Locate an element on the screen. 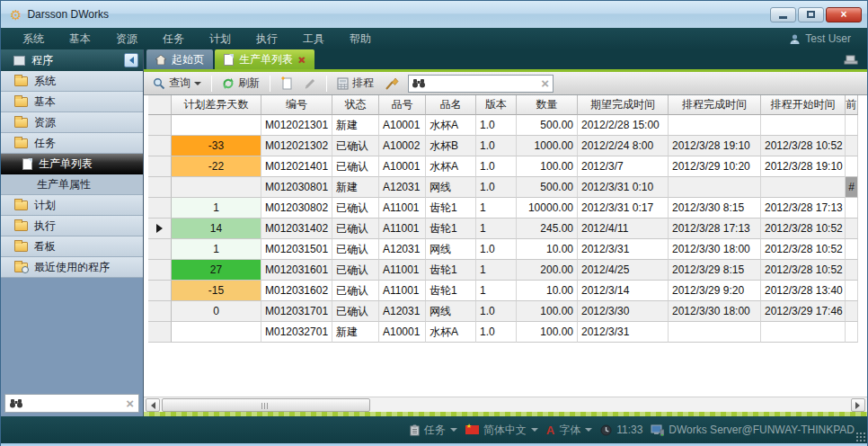 This screenshot has height=446, width=868. horizontal-scrollbar is located at coordinates (505, 405).